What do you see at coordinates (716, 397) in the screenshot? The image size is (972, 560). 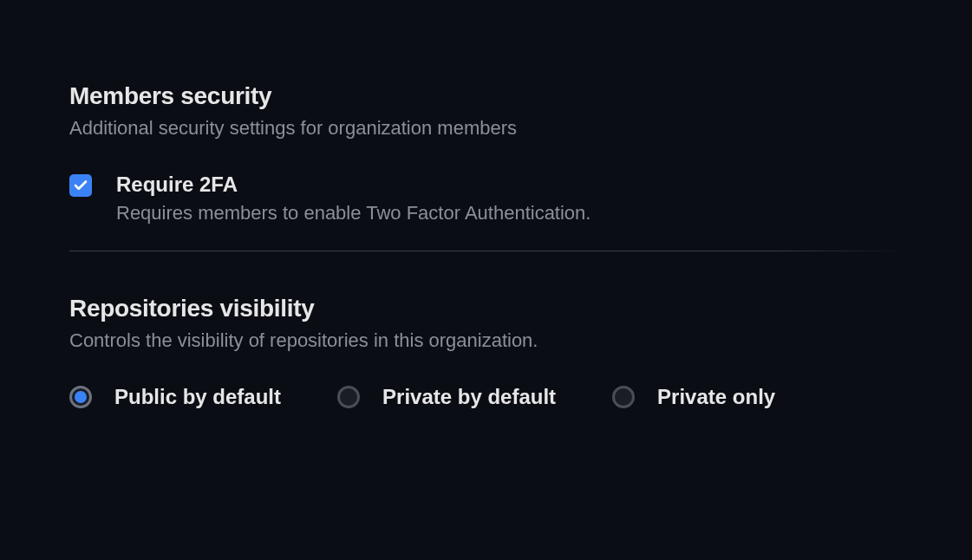 I see `visibility-option-label: Private only` at bounding box center [716, 397].